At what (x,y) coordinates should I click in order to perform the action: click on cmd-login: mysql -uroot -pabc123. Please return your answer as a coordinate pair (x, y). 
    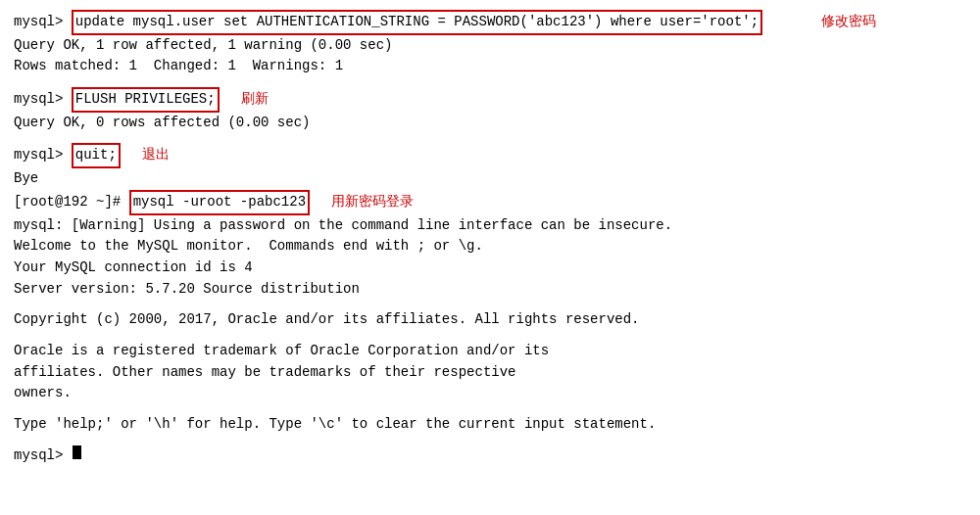
    Looking at the image, I should click on (220, 203).